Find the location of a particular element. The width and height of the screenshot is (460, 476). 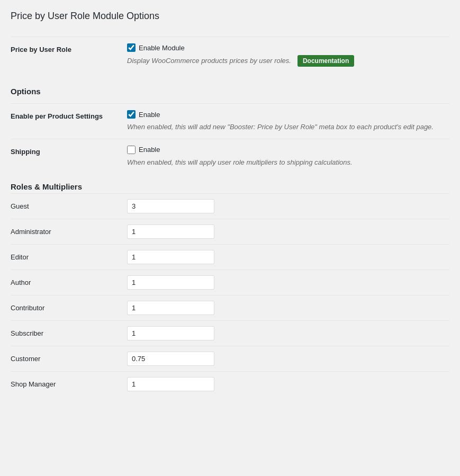

enable-per-product-checkbox is located at coordinates (131, 114).